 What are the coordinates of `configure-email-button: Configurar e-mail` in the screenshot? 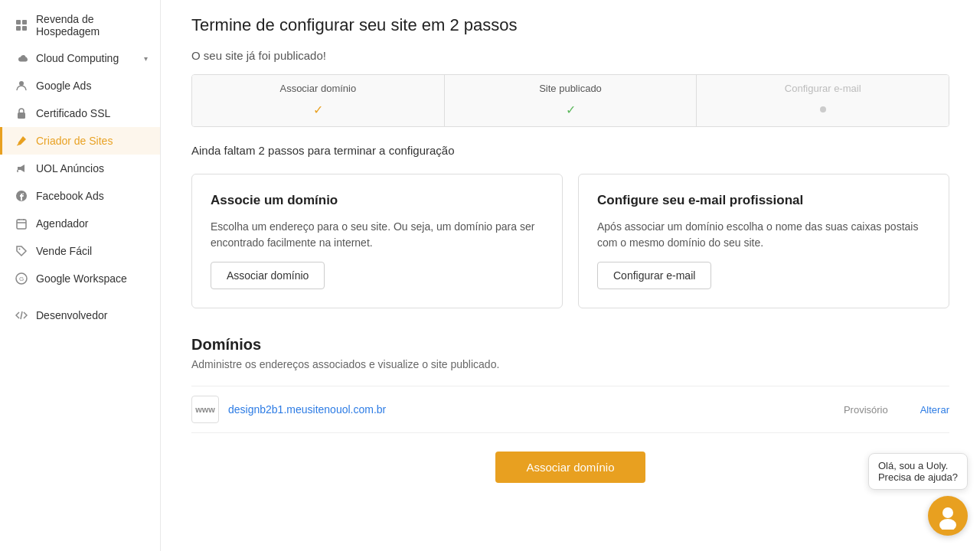 It's located at (654, 276).